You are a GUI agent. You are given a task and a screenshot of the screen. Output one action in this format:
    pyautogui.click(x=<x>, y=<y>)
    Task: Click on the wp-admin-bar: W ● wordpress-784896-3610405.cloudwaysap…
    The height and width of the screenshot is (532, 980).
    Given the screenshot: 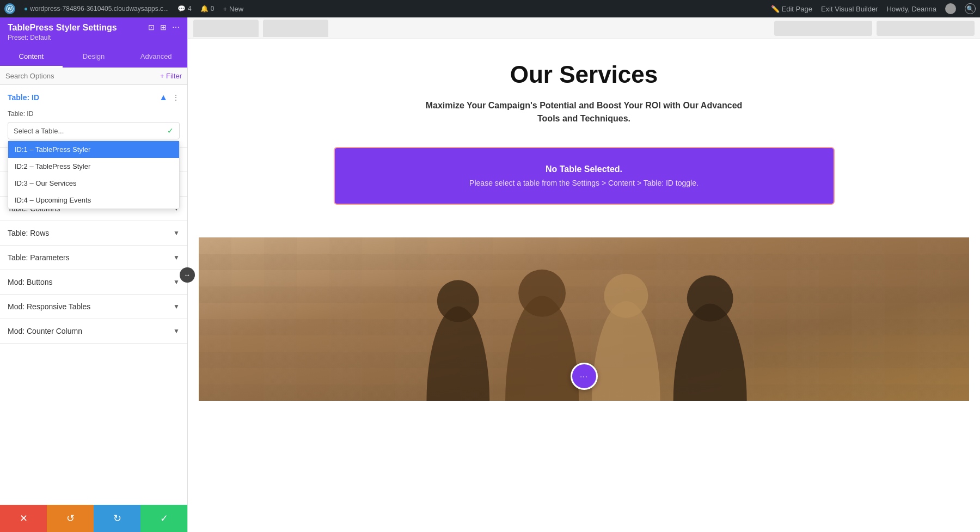 What is the action you would take?
    pyautogui.click(x=490, y=9)
    